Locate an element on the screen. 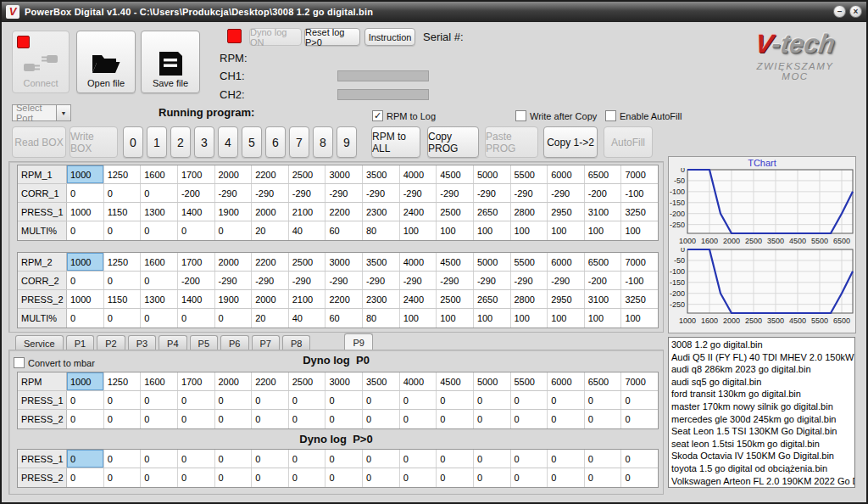 The height and width of the screenshot is (504, 868). table-cell: -100 is located at coordinates (639, 280).